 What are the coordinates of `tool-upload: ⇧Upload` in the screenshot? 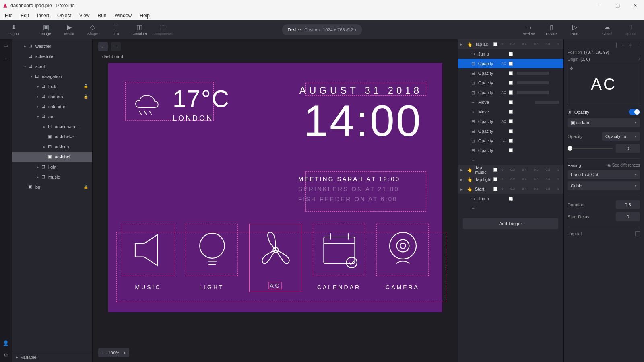 It's located at (630, 30).